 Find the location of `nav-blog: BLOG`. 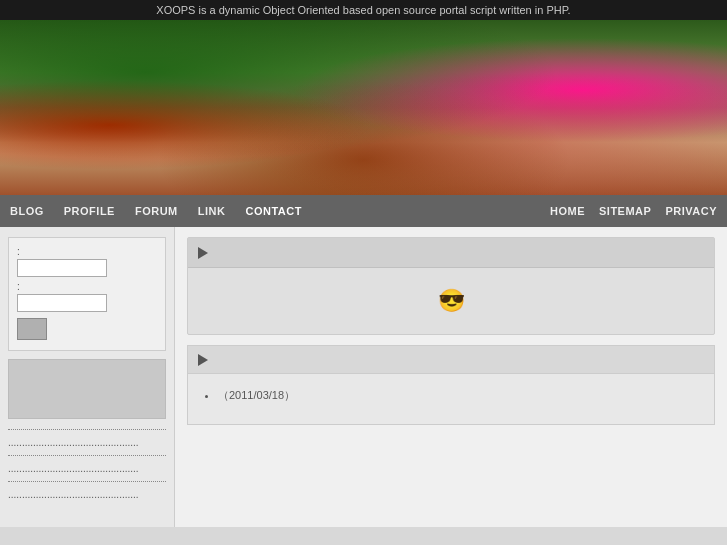

nav-blog: BLOG is located at coordinates (27, 211).